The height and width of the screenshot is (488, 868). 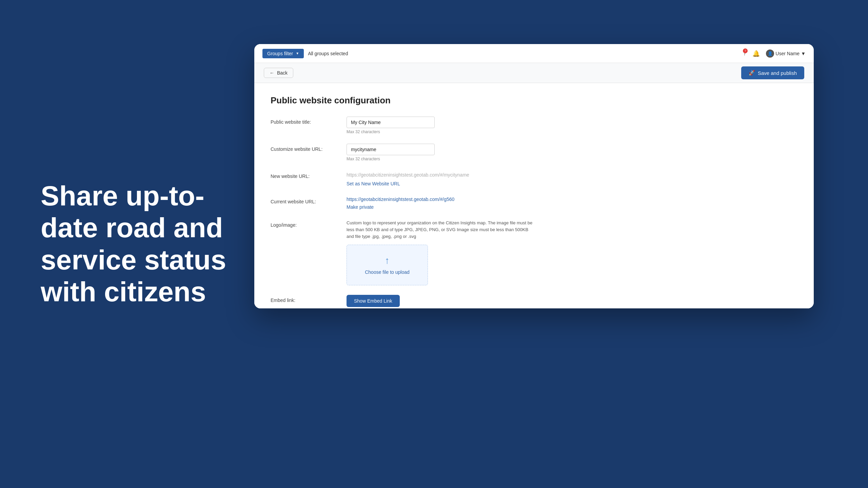 I want to click on bell-icon: 🔔, so click(x=756, y=54).